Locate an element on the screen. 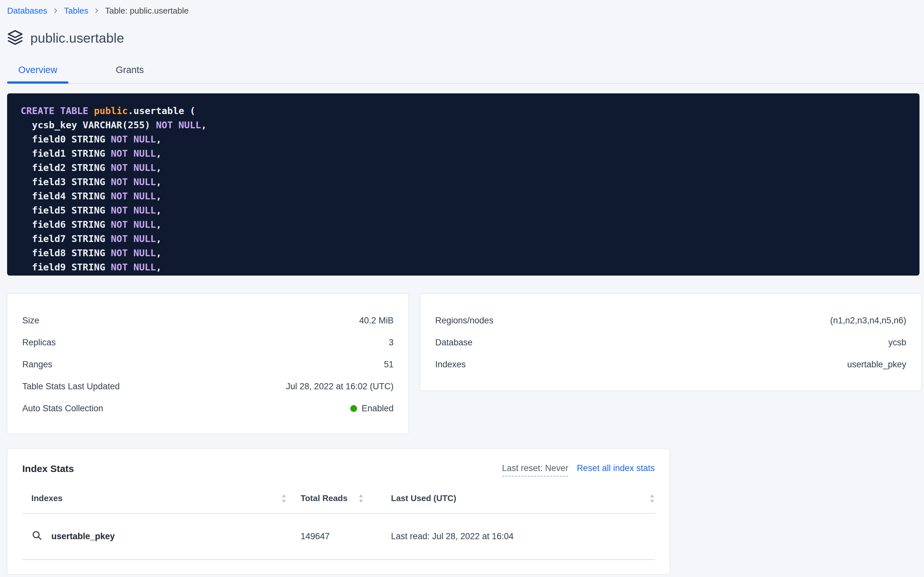  total-reads-value: 149647 is located at coordinates (333, 537).